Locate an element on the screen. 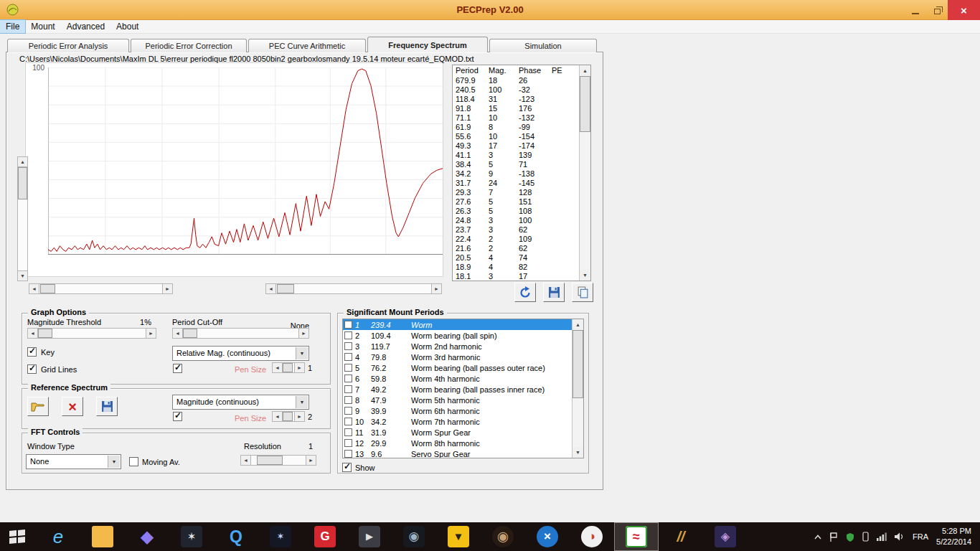  save-reference-button is located at coordinates (107, 406).